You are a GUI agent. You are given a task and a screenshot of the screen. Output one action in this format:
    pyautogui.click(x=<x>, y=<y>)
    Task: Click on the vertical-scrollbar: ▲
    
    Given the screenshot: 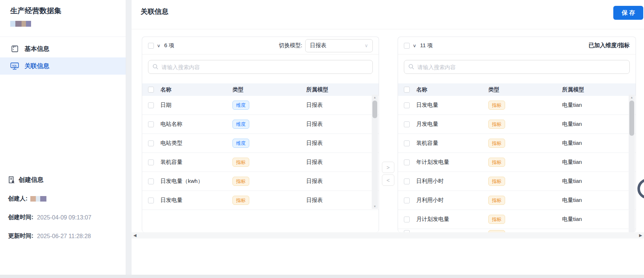 What is the action you would take?
    pyautogui.click(x=632, y=164)
    